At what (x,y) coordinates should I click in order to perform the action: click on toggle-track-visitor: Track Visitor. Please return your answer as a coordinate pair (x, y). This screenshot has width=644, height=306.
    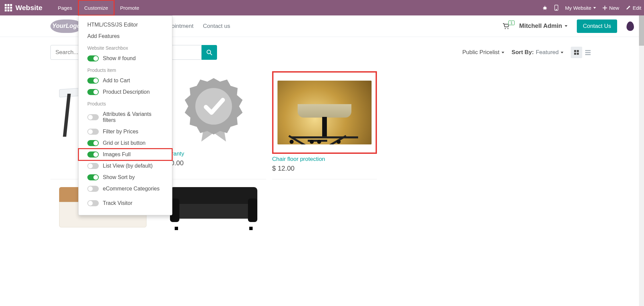
    Looking at the image, I should click on (125, 203).